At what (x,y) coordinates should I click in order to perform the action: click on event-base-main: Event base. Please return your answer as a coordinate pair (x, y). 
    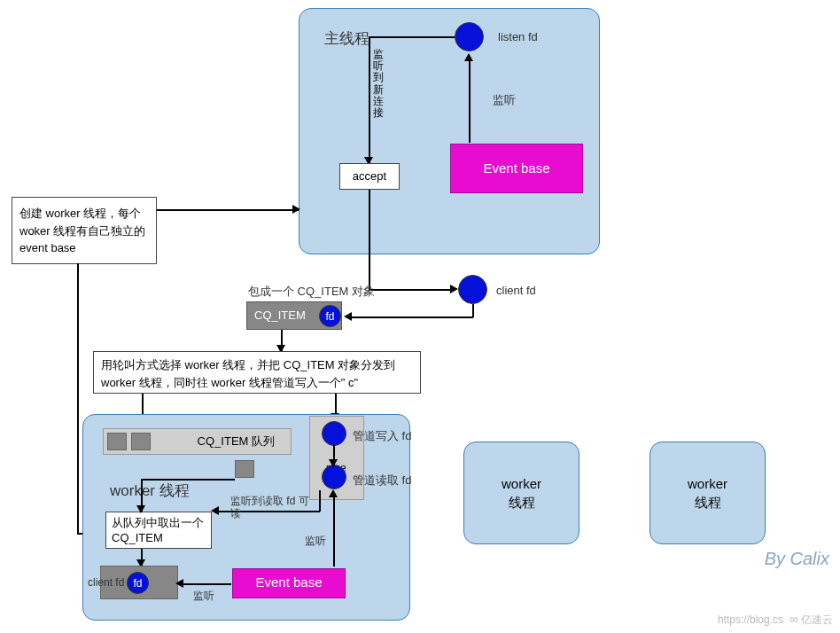
    Looking at the image, I should click on (517, 168).